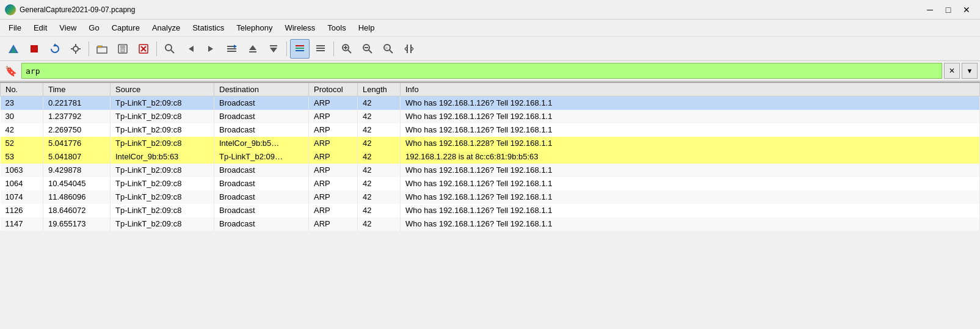  I want to click on menu-item-statistics: Statistics, so click(208, 28).